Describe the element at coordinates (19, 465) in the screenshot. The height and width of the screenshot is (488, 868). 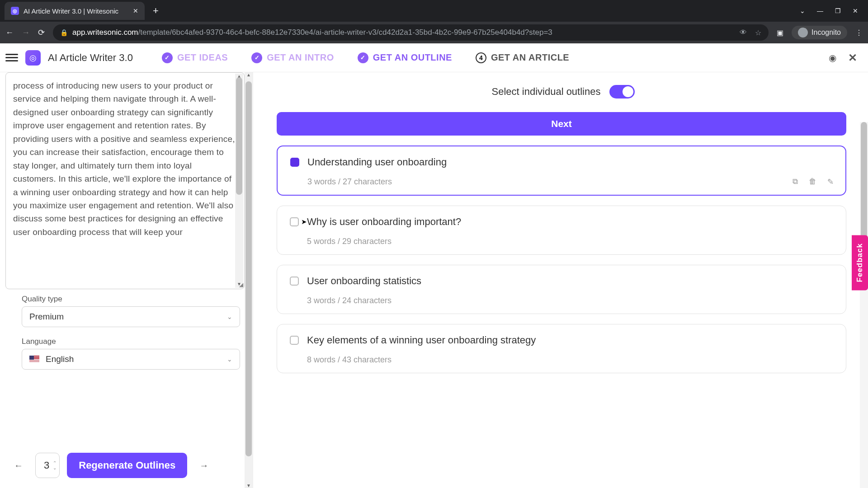
I see `prev-step-button: ←` at that location.